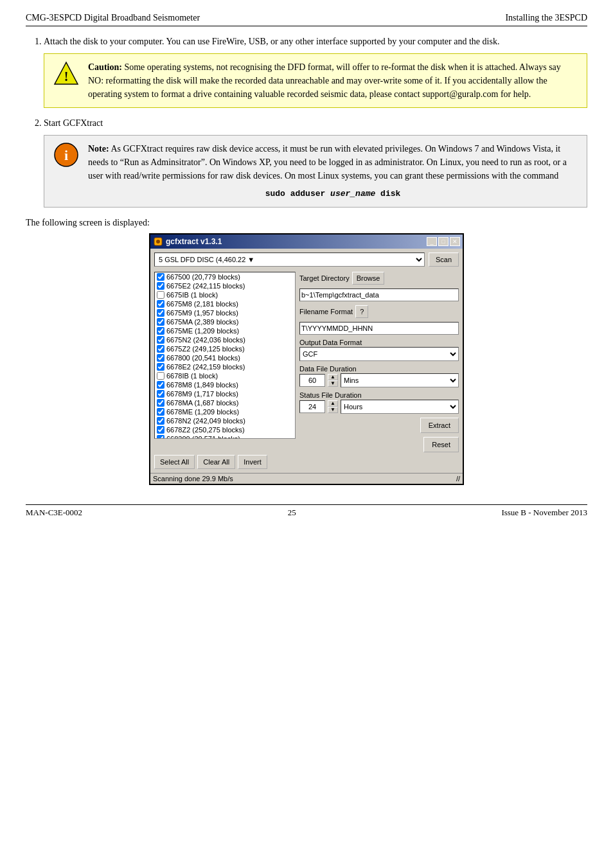 The image size is (613, 868). Describe the element at coordinates (379, 395) in the screenshot. I see `status-file-duration-label: Status File Duration` at that location.